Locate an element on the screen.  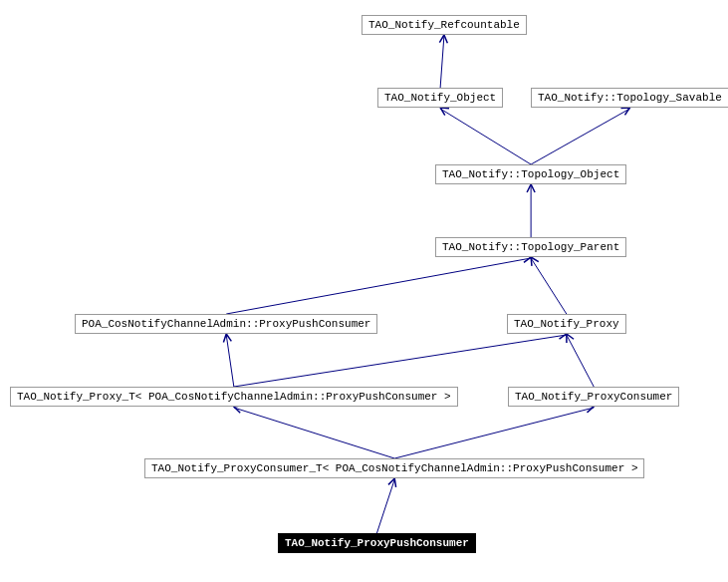
node-proxy_consumer: TAO_Notify_ProxyConsumer is located at coordinates (594, 397).